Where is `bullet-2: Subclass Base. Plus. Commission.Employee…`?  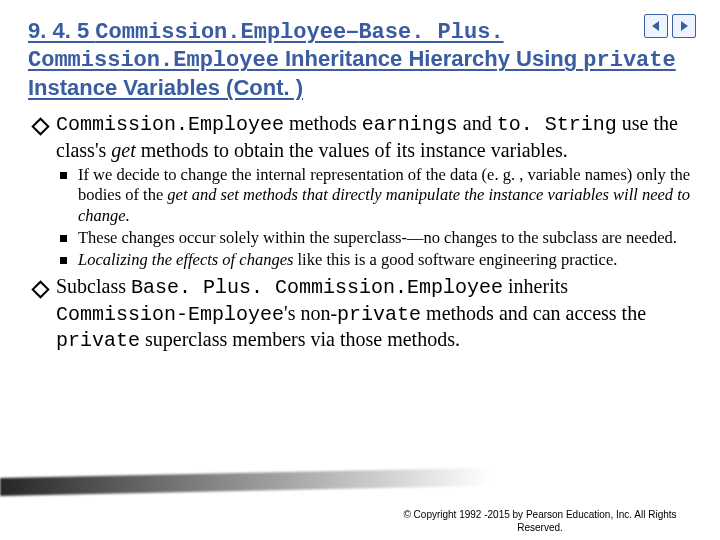
bullet-2: Subclass Base. Plus. Commission.Employee… is located at coordinates (360, 314).